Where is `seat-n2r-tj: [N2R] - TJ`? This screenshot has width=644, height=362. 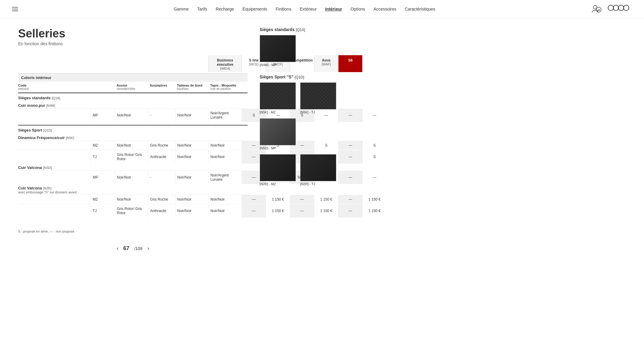 seat-n2r-tj: [N2R] - TJ is located at coordinates (318, 170).